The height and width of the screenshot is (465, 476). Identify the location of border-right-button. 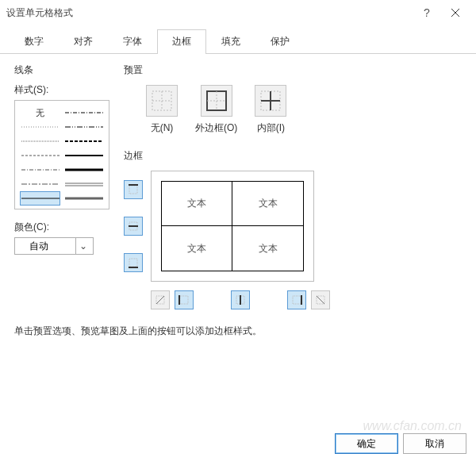
(297, 300).